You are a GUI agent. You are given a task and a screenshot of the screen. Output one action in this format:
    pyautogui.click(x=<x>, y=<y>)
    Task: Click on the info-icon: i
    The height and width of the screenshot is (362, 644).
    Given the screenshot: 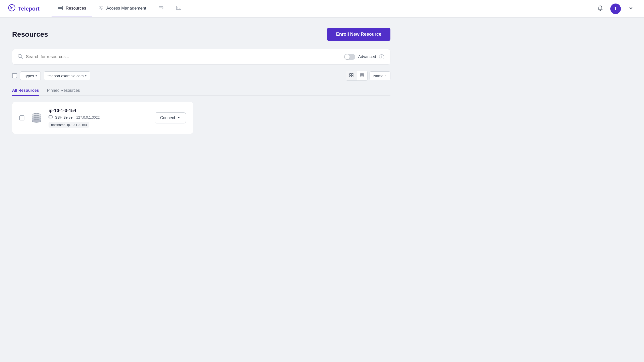 What is the action you would take?
    pyautogui.click(x=382, y=57)
    